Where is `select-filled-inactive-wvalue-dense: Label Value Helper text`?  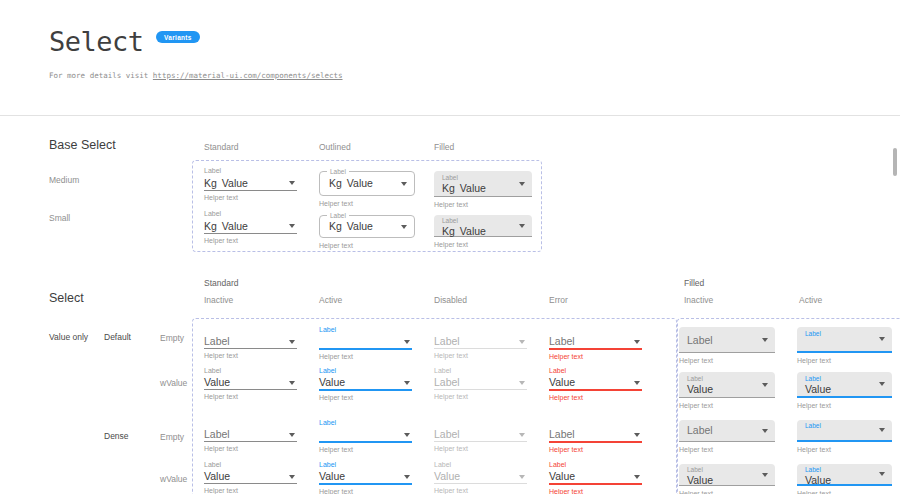
select-filled-inactive-wvalue-dense: Label Value Helper text is located at coordinates (727, 479).